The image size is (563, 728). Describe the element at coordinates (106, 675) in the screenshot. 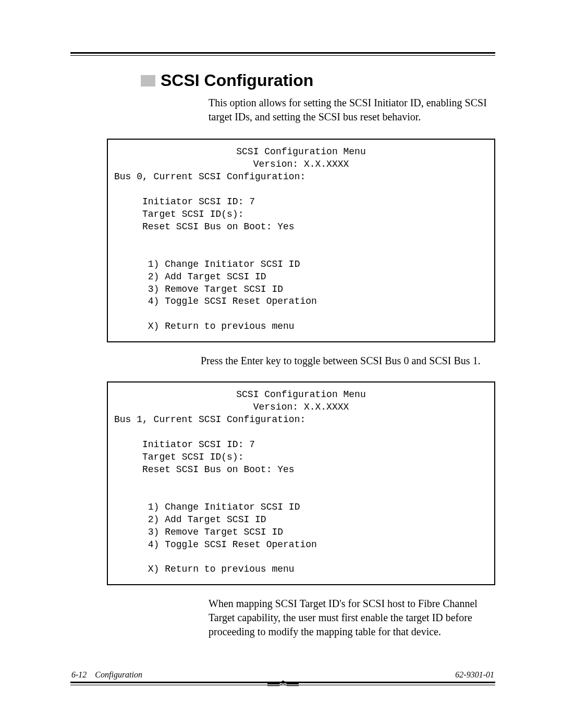

I see `footer-left: 6-12 Configuration` at that location.